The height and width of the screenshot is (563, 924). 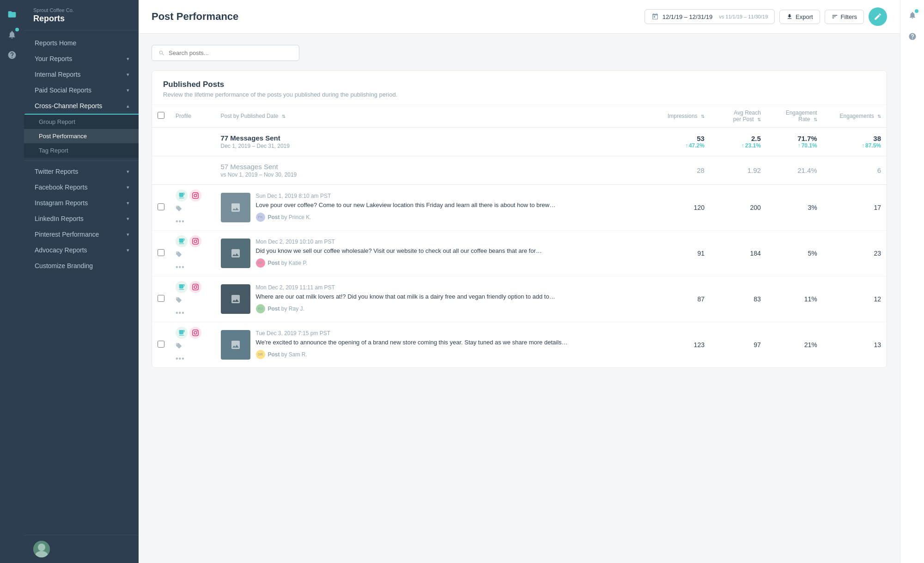 What do you see at coordinates (433, 146) in the screenshot?
I see `summary-current-period: Dec 1, 2019 – Dec 31, 2019` at bounding box center [433, 146].